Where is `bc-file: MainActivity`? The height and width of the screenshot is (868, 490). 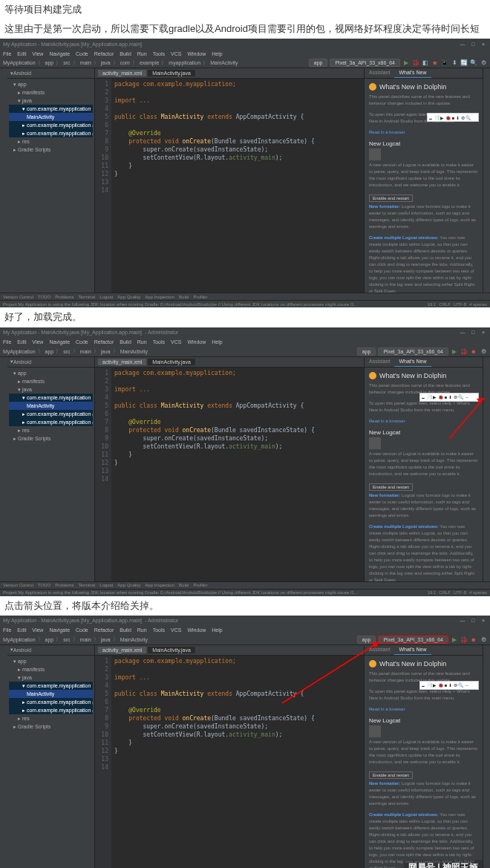
bc-file: MainActivity is located at coordinates (224, 62).